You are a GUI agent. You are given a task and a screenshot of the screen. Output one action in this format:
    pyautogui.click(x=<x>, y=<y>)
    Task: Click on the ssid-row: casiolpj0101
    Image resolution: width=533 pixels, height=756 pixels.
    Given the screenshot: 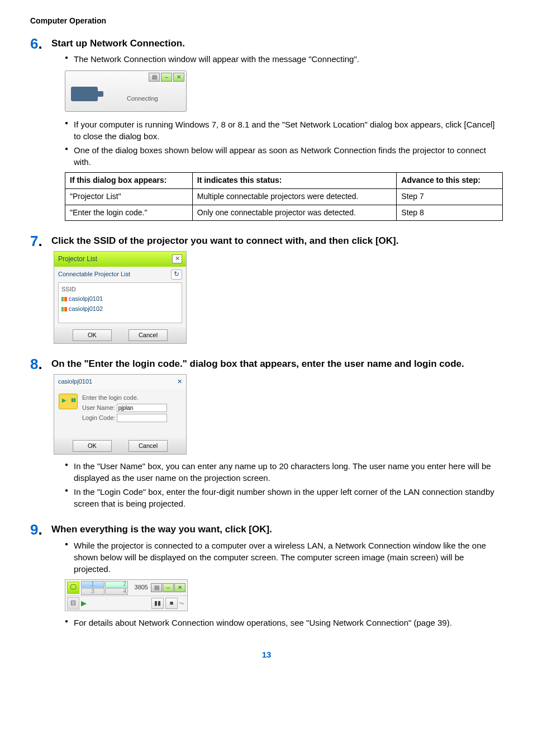 What is the action you would take?
    pyautogui.click(x=120, y=299)
    